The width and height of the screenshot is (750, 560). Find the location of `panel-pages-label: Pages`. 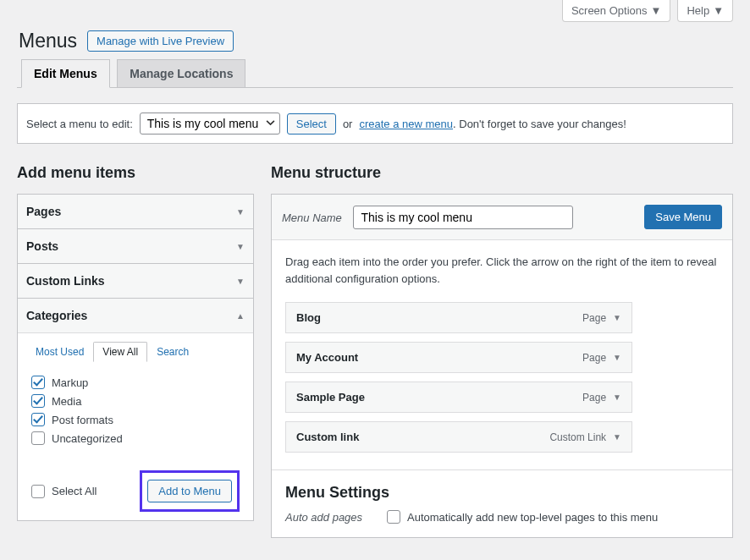

panel-pages-label: Pages is located at coordinates (44, 211).